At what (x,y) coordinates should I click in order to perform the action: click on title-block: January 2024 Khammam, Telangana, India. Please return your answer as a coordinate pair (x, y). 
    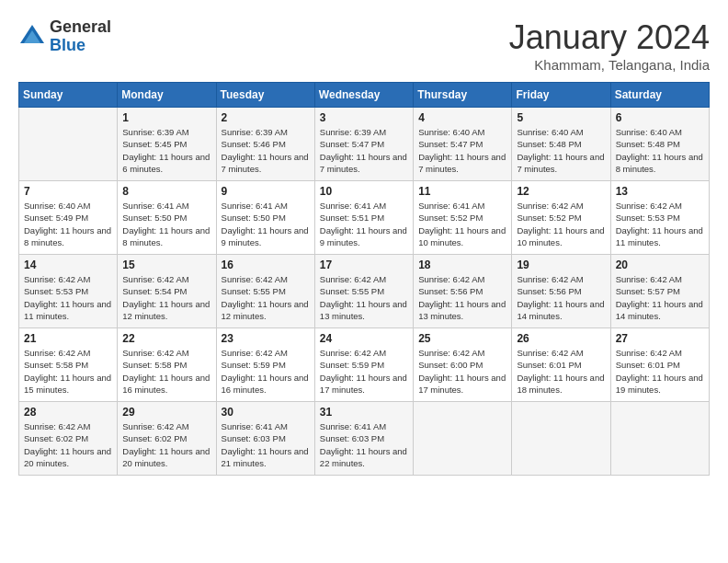
    Looking at the image, I should click on (609, 46).